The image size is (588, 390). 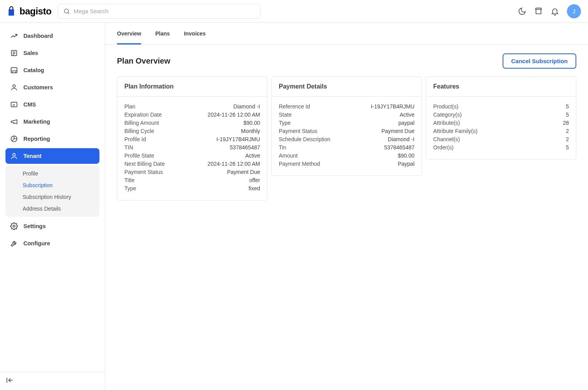 What do you see at coordinates (37, 243) in the screenshot?
I see `sidebar-item-label: Configure` at bounding box center [37, 243].